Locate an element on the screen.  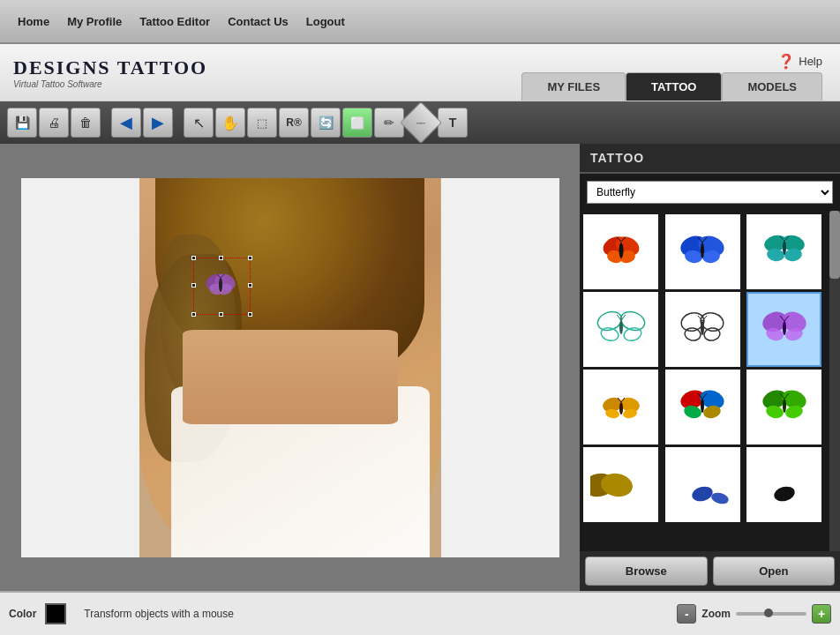
handle-tr is located at coordinates (251, 258).